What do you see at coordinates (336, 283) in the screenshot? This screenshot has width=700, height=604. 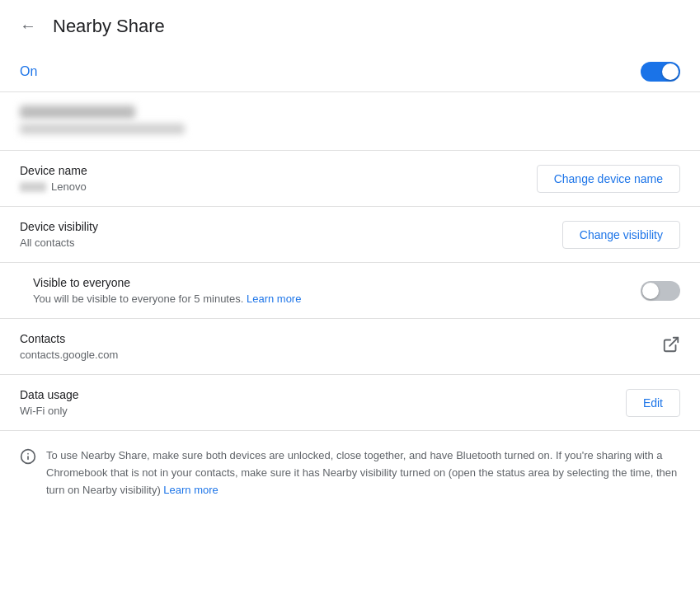 I see `visible-to-everyone-title: Visible to everyone` at bounding box center [336, 283].